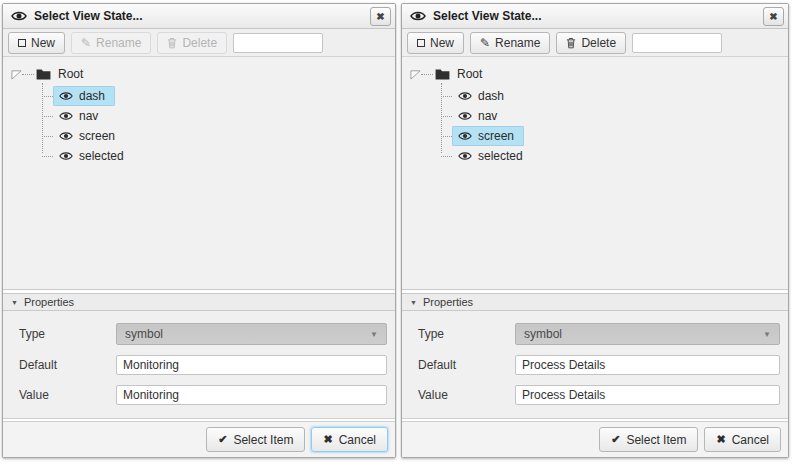 The width and height of the screenshot is (803, 473). I want to click on collapse-arrow-icon: ▼, so click(414, 302).